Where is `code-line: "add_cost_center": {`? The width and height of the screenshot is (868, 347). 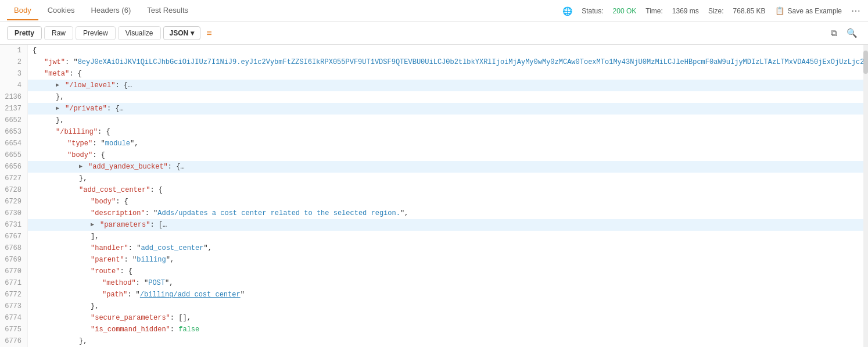
code-line: "add_cost_center": { is located at coordinates (448, 190).